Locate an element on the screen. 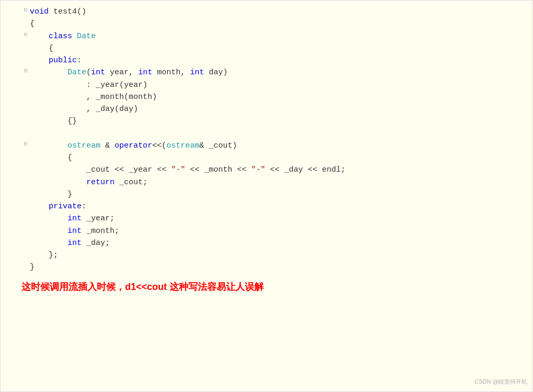 The image size is (533, 392). line-content-20: int _day; is located at coordinates (276, 243).